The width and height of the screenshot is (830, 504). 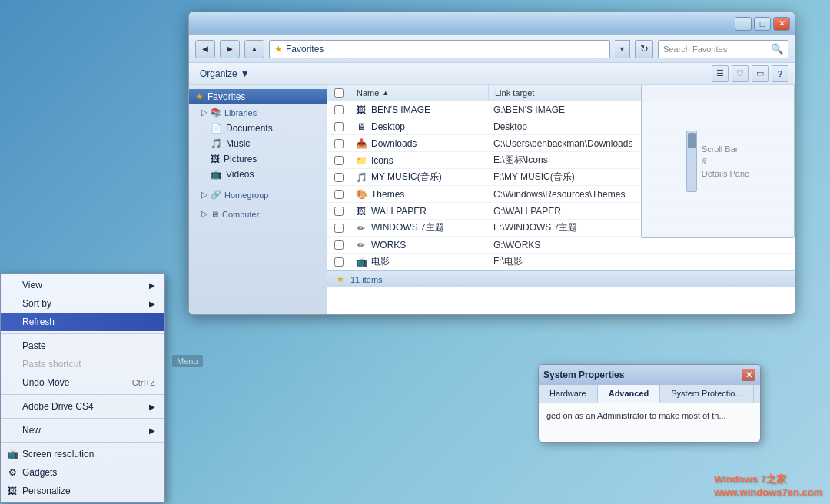 What do you see at coordinates (230, 49) in the screenshot?
I see `forward-button: ►` at bounding box center [230, 49].